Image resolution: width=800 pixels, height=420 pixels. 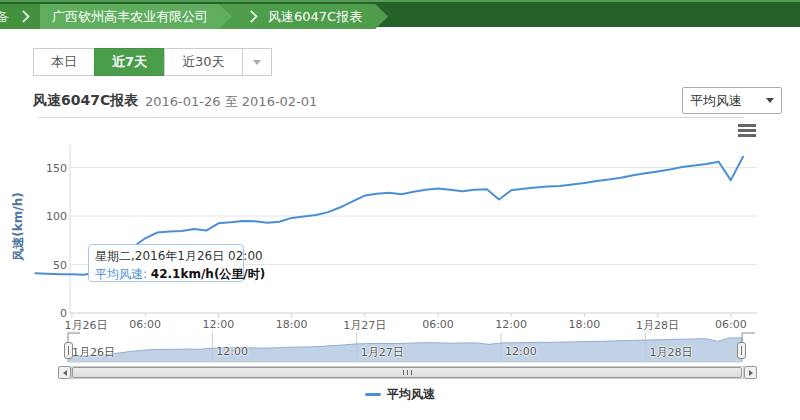 What do you see at coordinates (20, 16) in the screenshot?
I see `breadcrumb-item-truncated: 备` at bounding box center [20, 16].